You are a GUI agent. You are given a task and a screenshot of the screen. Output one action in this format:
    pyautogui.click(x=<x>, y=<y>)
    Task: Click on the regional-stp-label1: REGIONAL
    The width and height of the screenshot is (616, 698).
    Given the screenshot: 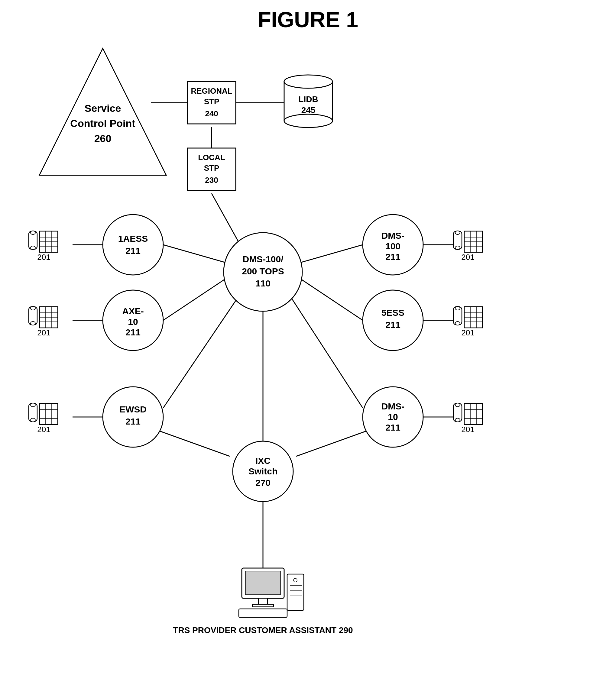 What is the action you would take?
    pyautogui.click(x=211, y=91)
    